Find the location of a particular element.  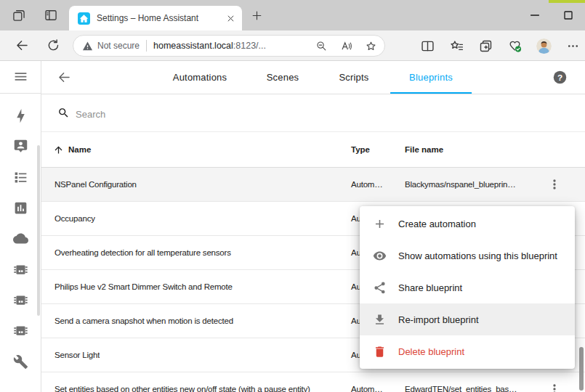

menu-item-label: Create automation is located at coordinates (437, 224).